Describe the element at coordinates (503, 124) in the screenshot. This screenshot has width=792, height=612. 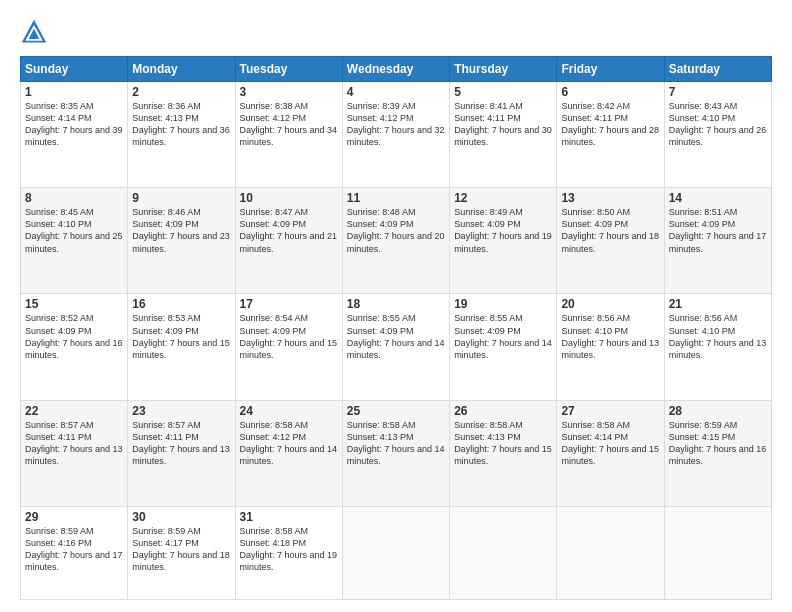
I see `cell-info: Sunrise: 8:41 AMSunset: 4:11 PMDaylight:…` at that location.